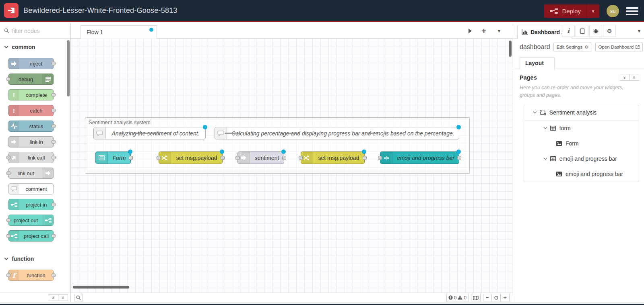 This screenshot has width=644, height=305. Describe the element at coordinates (14, 189) in the screenshot. I see `comment-bubble-icon` at that location.